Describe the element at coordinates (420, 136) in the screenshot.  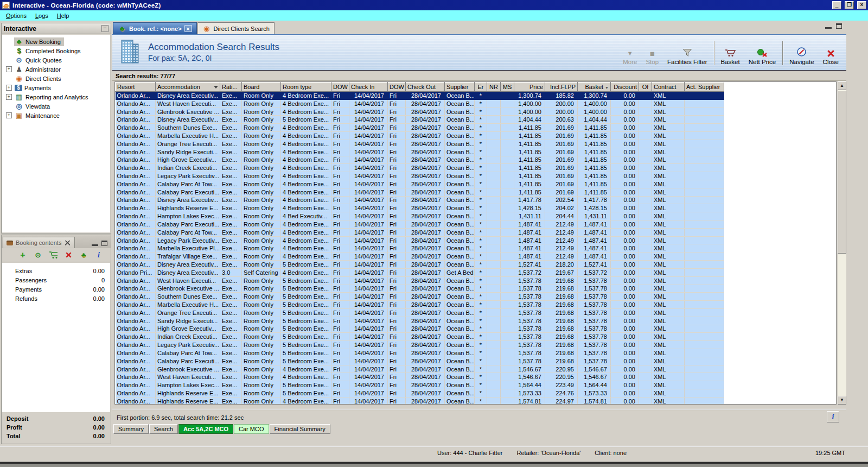
I see `table-row: Orlando Ar...Marbella Executive H...Exe.…` at that location.